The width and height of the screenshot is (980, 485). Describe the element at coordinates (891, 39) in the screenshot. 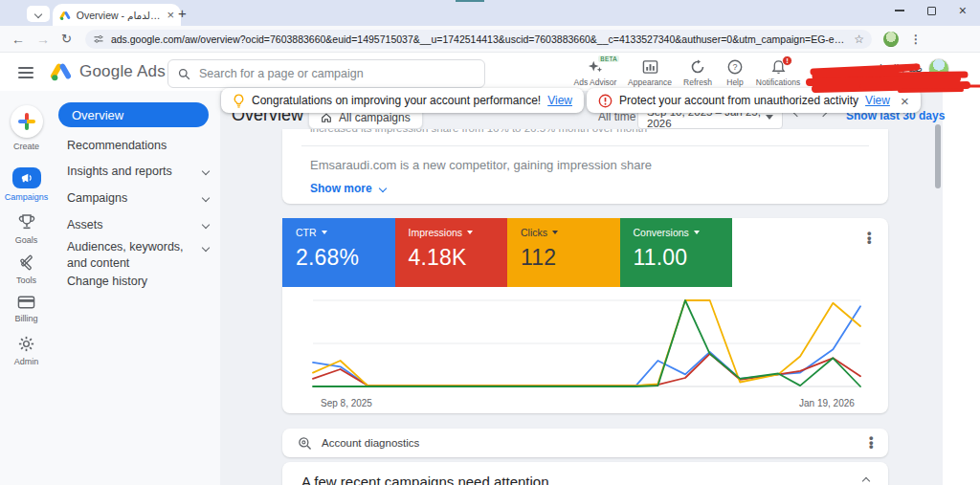

I see `browser-profile-avatar` at that location.